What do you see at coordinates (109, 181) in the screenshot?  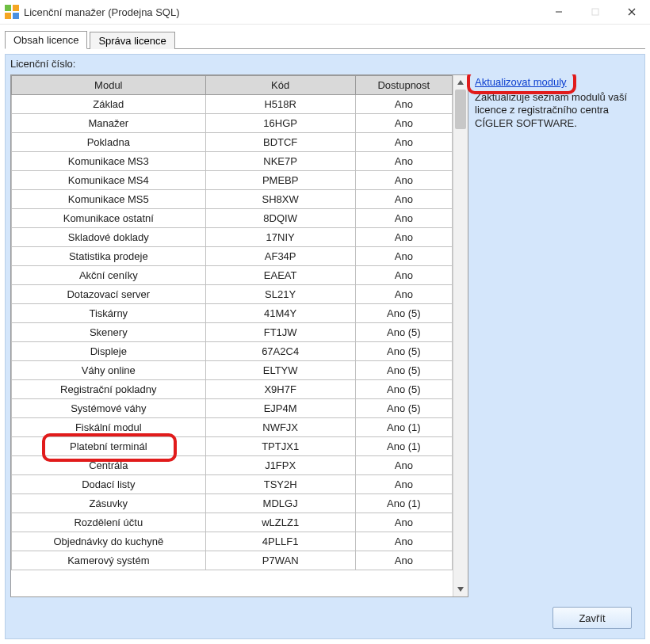 I see `cell-module: Komunikace MS4` at bounding box center [109, 181].